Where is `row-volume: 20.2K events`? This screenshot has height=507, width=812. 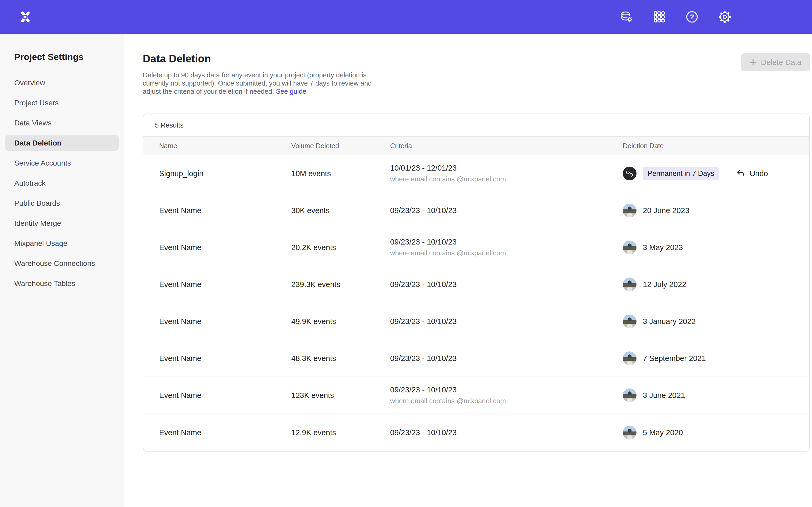 row-volume: 20.2K events is located at coordinates (341, 247).